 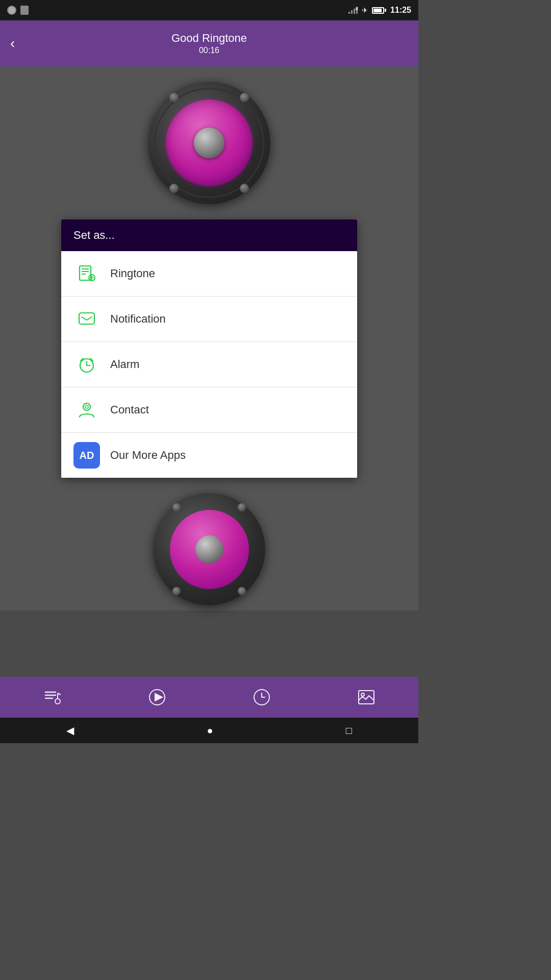 I want to click on wallpaper-nav-button, so click(x=366, y=697).